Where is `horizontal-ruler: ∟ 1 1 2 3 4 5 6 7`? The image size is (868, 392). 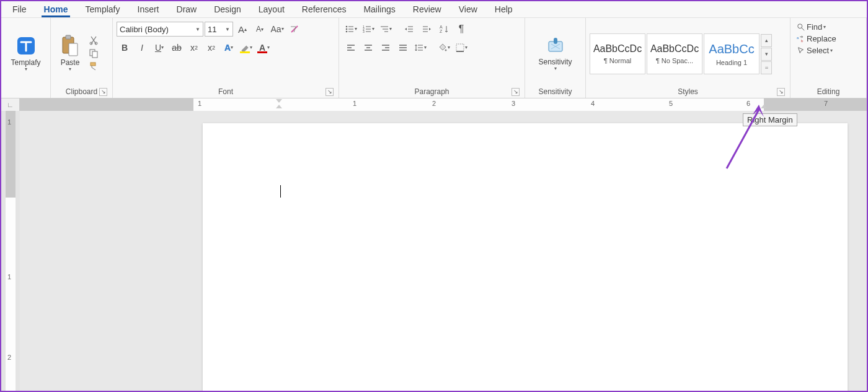 horizontal-ruler: ∟ 1 1 2 3 4 5 6 7 is located at coordinates (434, 105).